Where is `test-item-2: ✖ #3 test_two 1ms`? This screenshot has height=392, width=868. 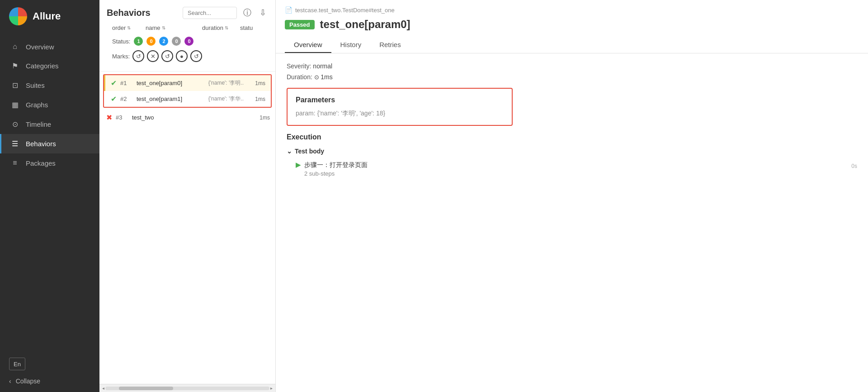
test-item-2: ✖ #3 test_two 1ms is located at coordinates (187, 118).